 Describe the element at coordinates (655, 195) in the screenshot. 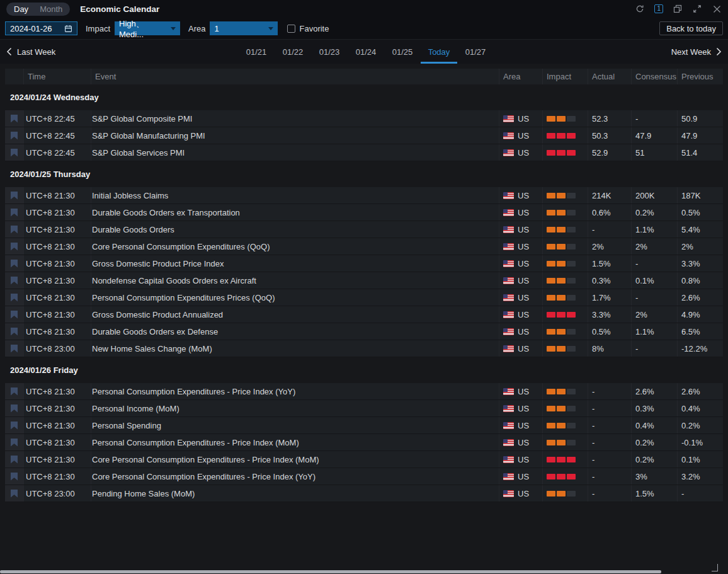

I see `cell-consensus: 200K` at that location.